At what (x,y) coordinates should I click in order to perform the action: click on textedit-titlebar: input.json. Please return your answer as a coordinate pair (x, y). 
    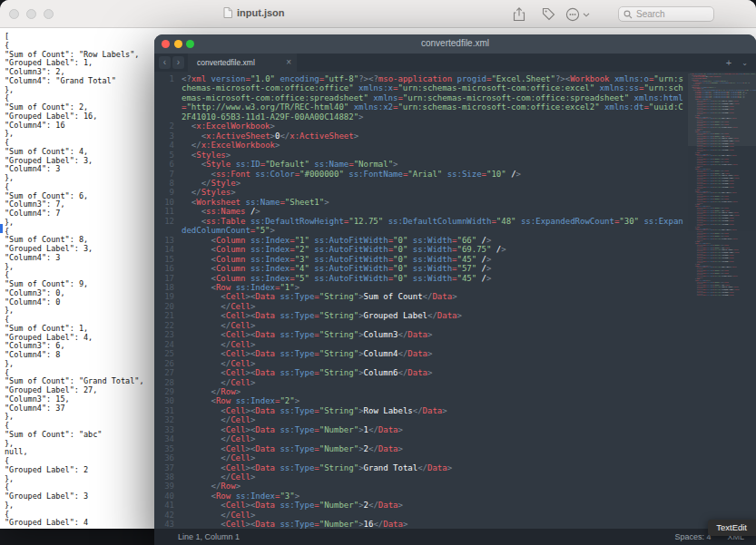
    Looking at the image, I should click on (378, 15).